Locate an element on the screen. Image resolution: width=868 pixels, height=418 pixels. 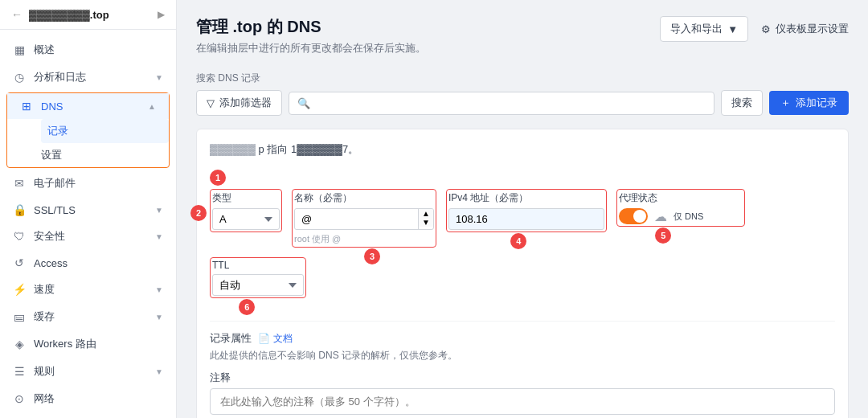
search-row: ▽ 添加筛选器 🔍 搜索 ＋ 添加记录 is located at coordinates (522, 103).